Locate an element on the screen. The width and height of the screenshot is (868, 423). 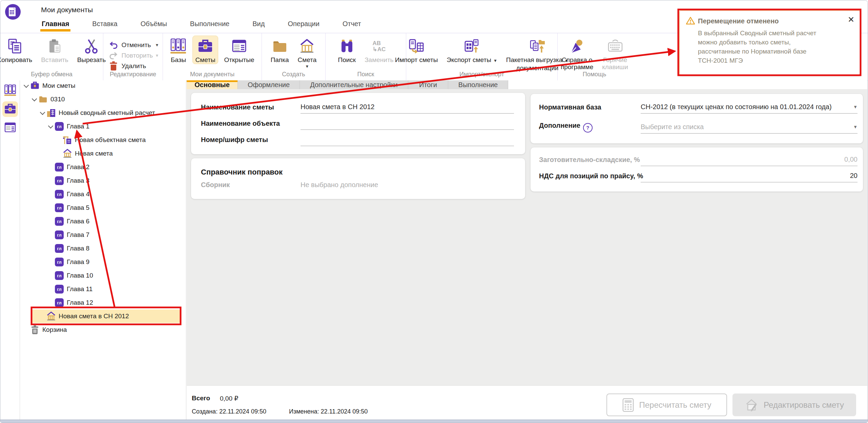
briefcase-icon is located at coordinates (10, 109).